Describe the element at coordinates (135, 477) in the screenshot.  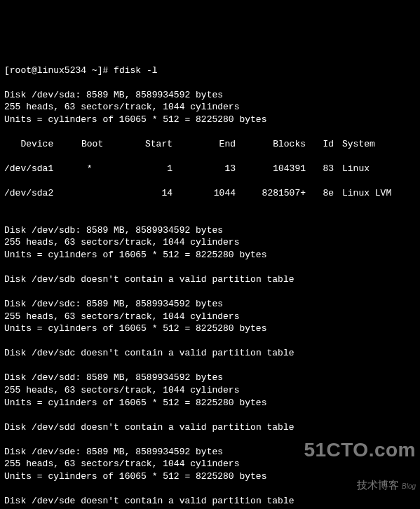
I see `disk-sde-units: Units = cylinders of 16065 * 512 = 82252…` at that location.